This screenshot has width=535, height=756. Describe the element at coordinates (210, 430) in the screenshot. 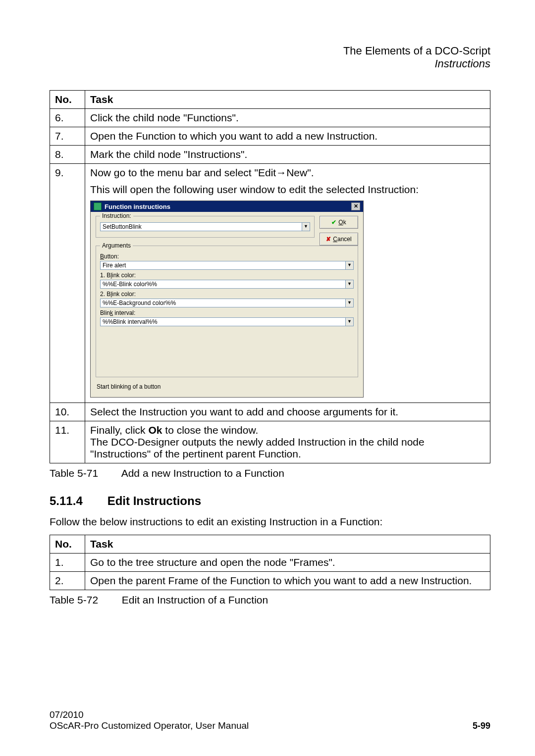

I see `text: to close the window.` at that location.